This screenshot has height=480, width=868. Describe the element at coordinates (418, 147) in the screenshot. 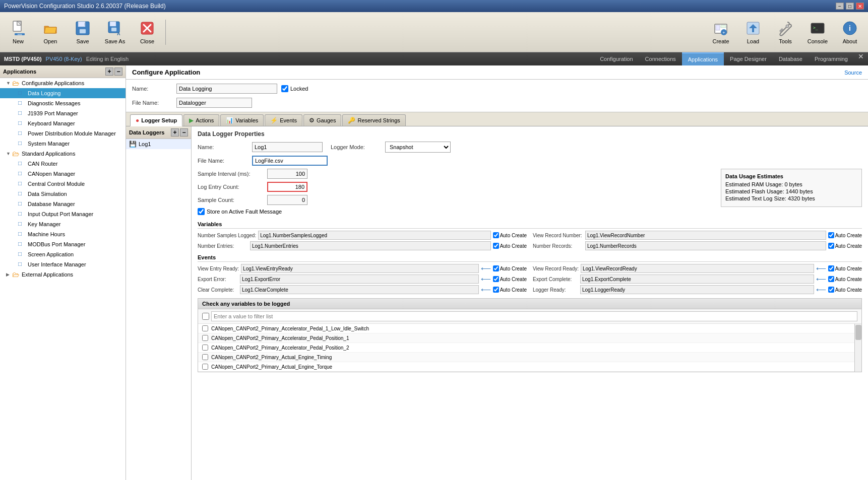

I see `prop-logger-mode-select: Snapshot Continuous Ring Buffer` at that location.